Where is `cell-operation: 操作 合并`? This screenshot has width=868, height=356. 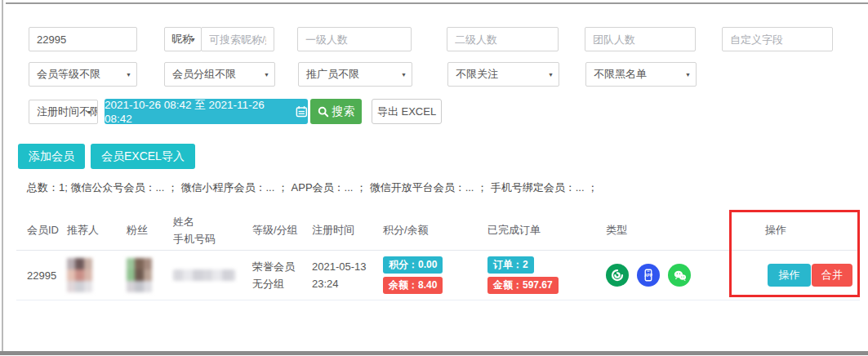 cell-operation: 操作 合并 is located at coordinates (804, 275).